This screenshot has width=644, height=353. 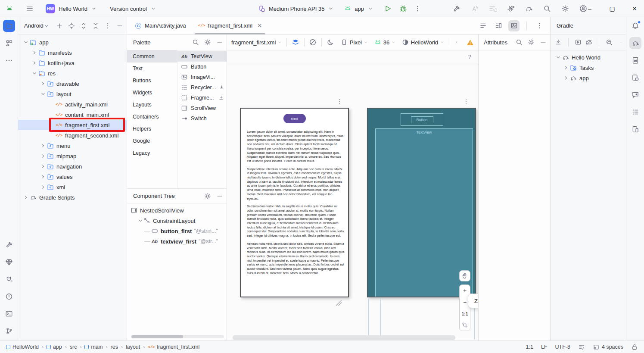 What do you see at coordinates (59, 26) in the screenshot?
I see `plus-icon` at bounding box center [59, 26].